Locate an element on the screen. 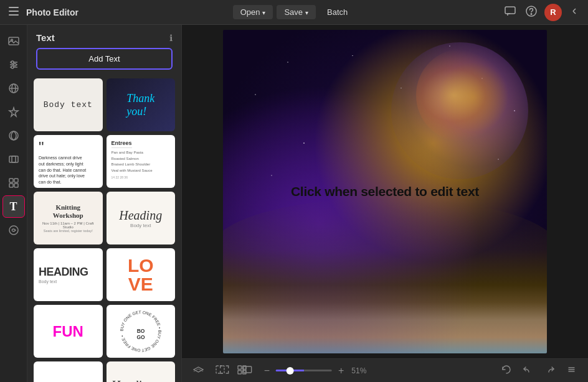  list-item: HEADING Body text is located at coordinates (69, 275).